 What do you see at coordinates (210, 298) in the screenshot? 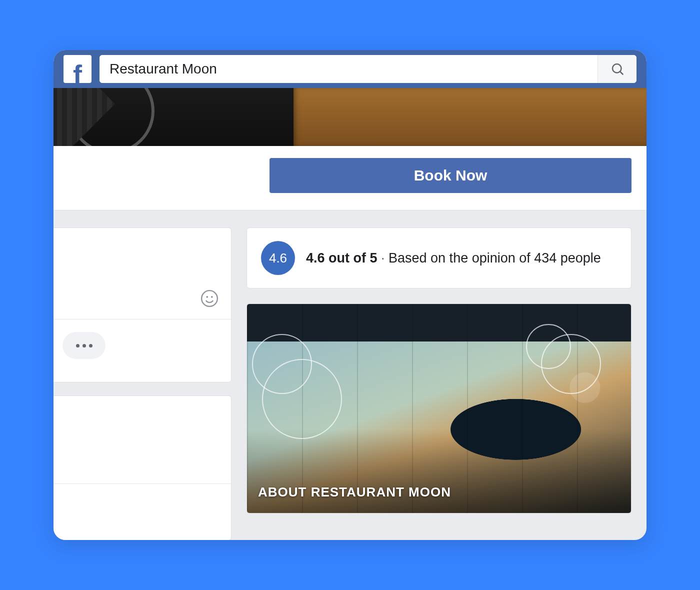
I see `smiley-icon` at bounding box center [210, 298].